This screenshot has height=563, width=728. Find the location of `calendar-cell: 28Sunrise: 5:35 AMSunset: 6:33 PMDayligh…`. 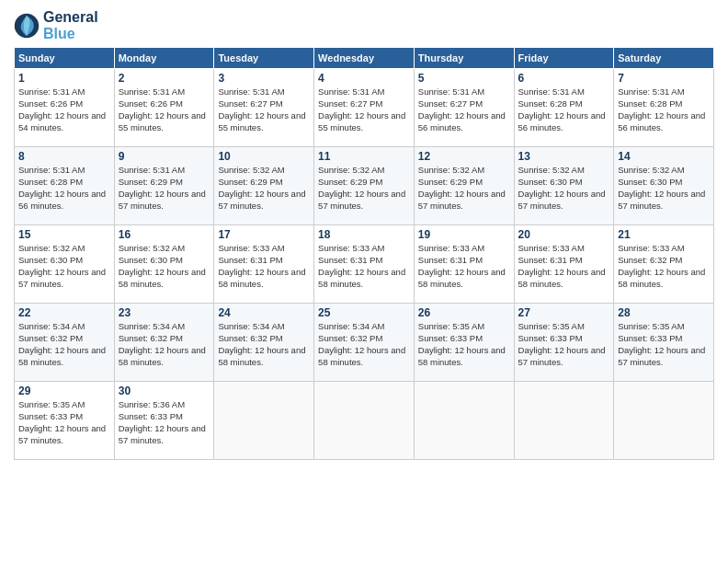

calendar-cell: 28Sunrise: 5:35 AMSunset: 6:33 PMDayligh… is located at coordinates (664, 342).